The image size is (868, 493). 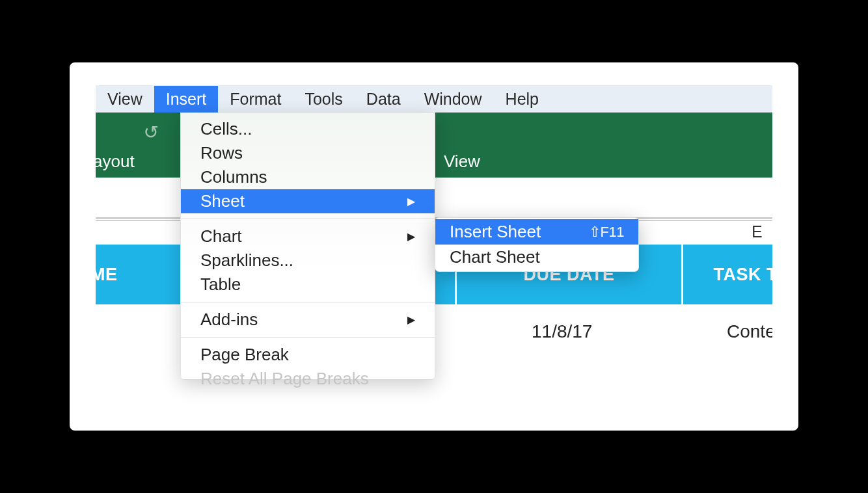 What do you see at coordinates (308, 129) in the screenshot?
I see `menuitem-cells: Cells...` at bounding box center [308, 129].